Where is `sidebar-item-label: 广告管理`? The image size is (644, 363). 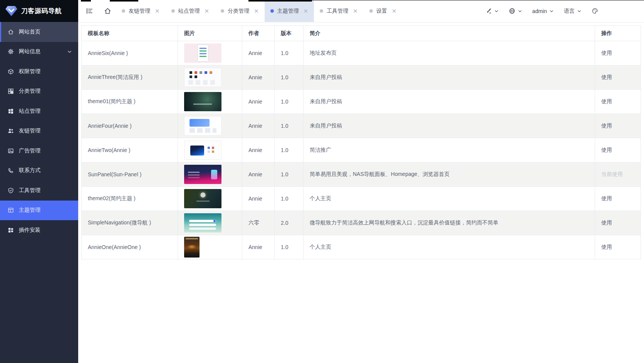 sidebar-item-label: 广告管理 is located at coordinates (30, 151).